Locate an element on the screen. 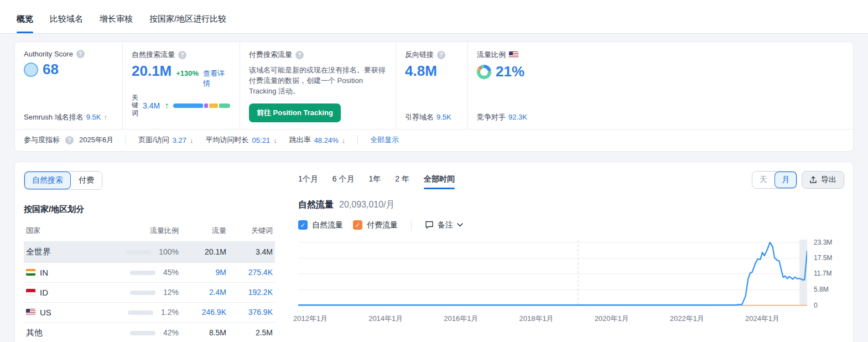 The width and height of the screenshot is (868, 342). range-tab-1y: 1年 is located at coordinates (375, 180).